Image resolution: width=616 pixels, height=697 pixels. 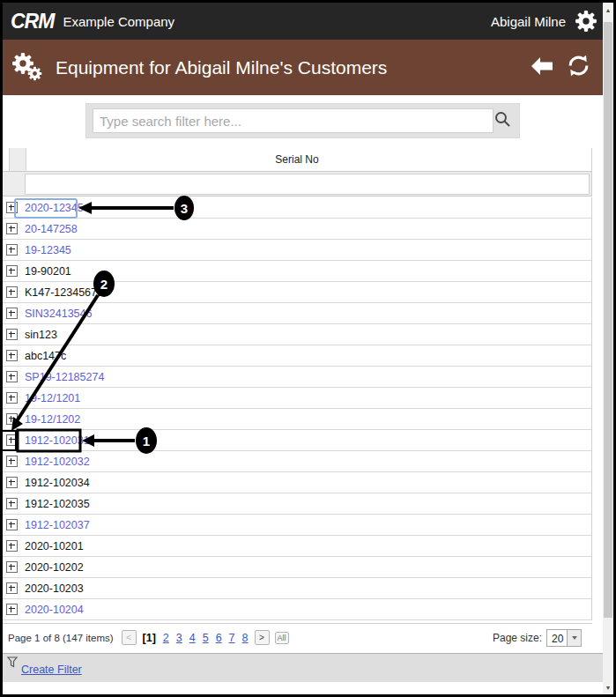 I want to click on table-row: 2020-10203, so click(x=297, y=589).